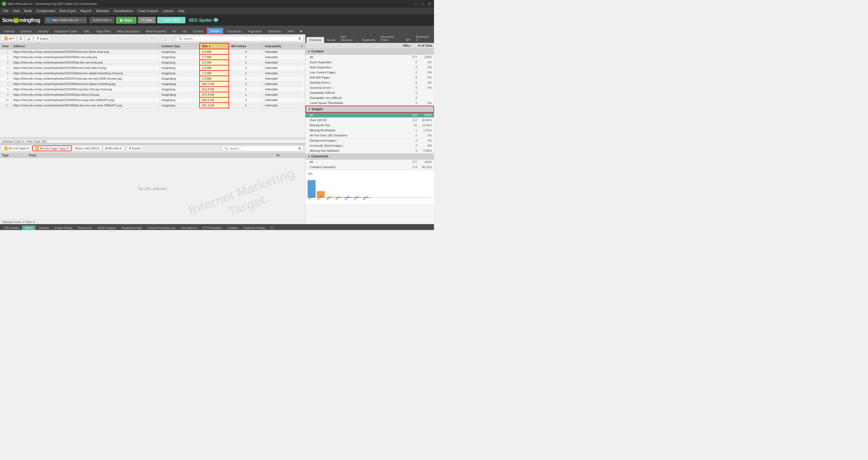  Describe the element at coordinates (370, 146) in the screenshot. I see `right-row-images: Incorrectly Sized Images ℹ 0 0%` at that location.